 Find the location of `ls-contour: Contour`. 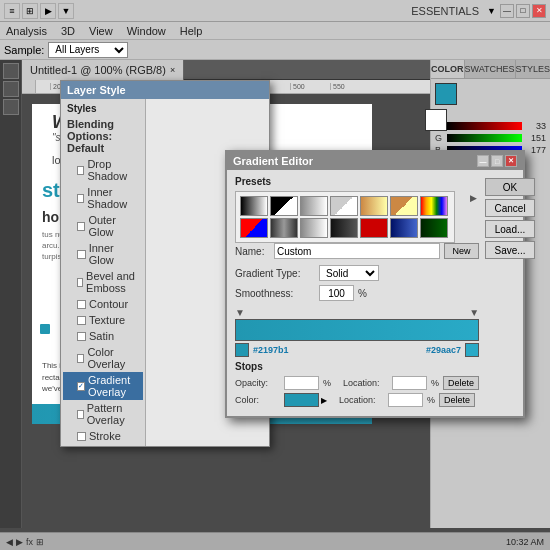

ls-contour: Contour is located at coordinates (103, 304).